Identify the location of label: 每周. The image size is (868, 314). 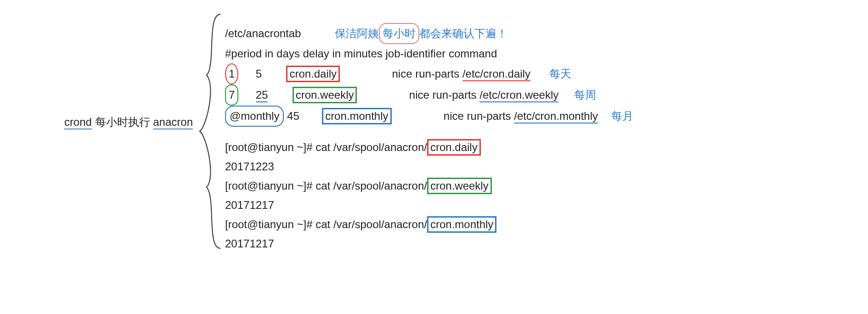
(585, 95).